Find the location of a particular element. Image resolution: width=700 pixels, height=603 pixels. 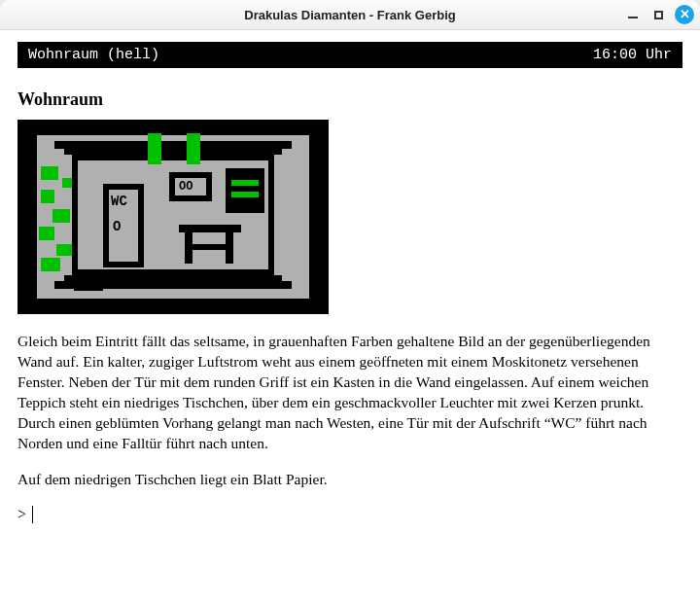

door-knob: O is located at coordinates (117, 227).